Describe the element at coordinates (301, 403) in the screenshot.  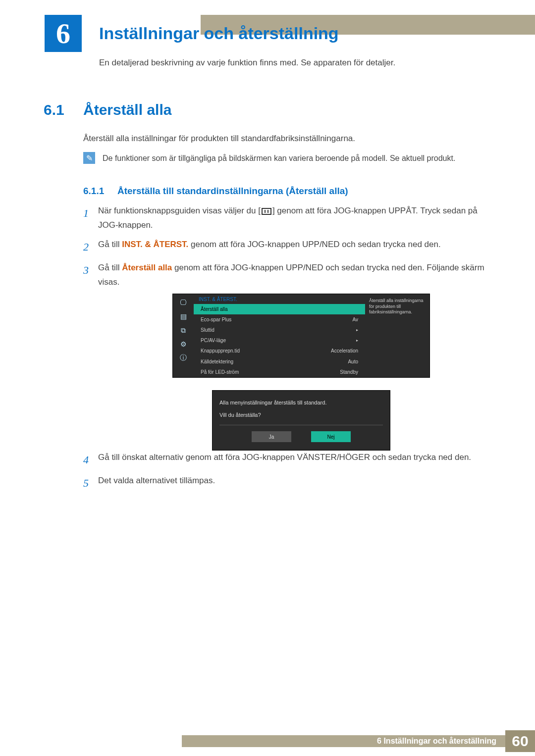
I see `dialog-line1: Alla menyinställningar återställs till s…` at that location.